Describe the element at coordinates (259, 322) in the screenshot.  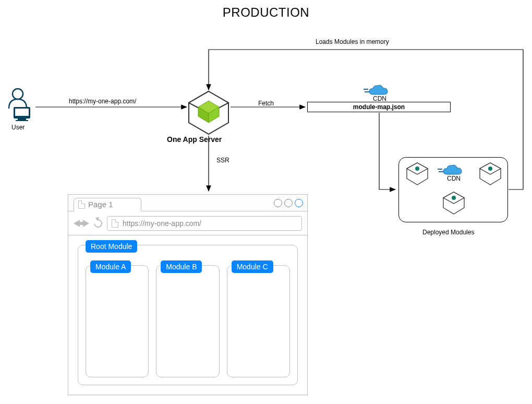
I see `module-c-box: Module C` at that location.